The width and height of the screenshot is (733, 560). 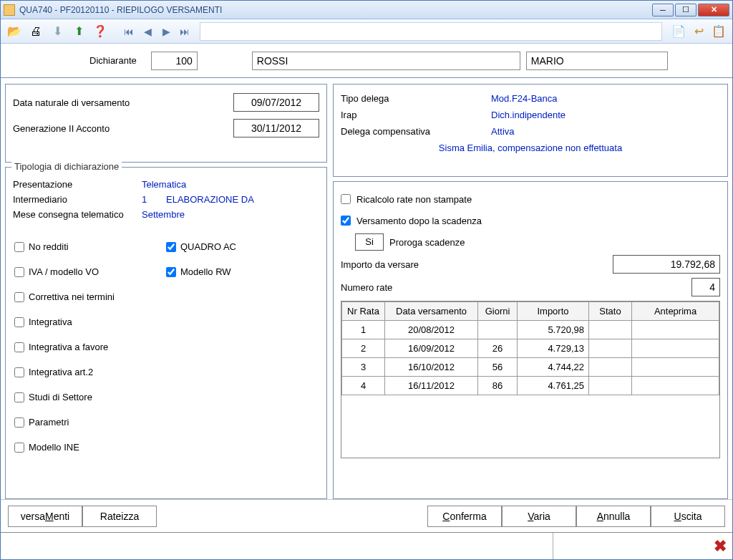 What do you see at coordinates (166, 423) in the screenshot?
I see `parametri-check: Parametri` at bounding box center [166, 423].